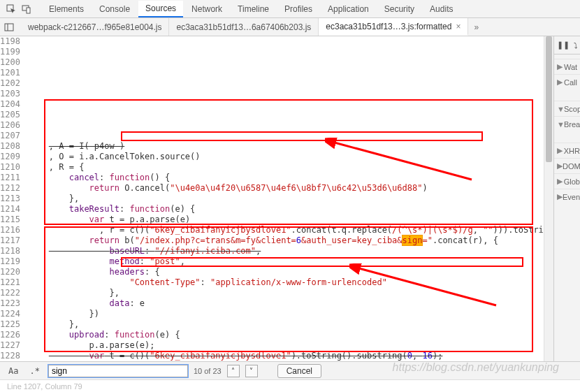  I want to click on search-prev-button: ˄, so click(233, 371).